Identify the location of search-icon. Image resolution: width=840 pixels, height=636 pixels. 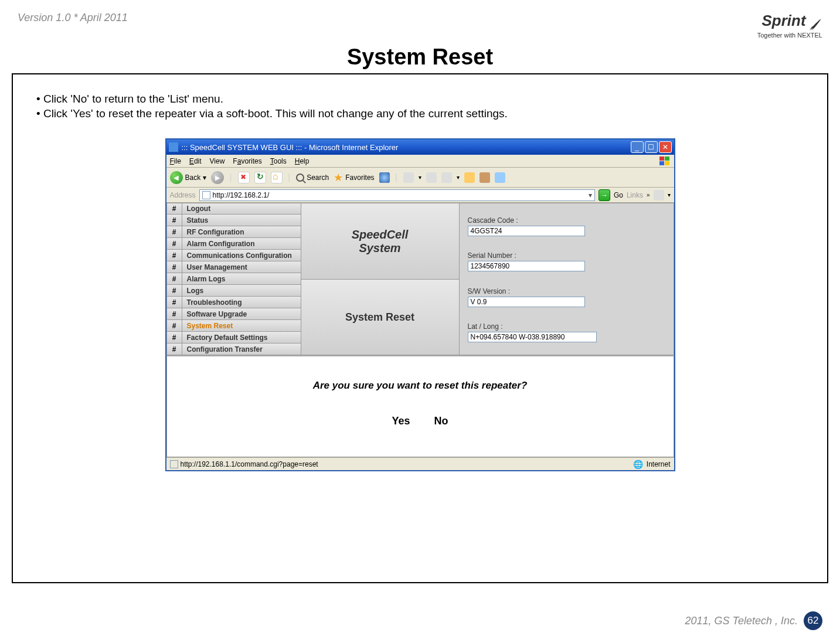
(300, 178).